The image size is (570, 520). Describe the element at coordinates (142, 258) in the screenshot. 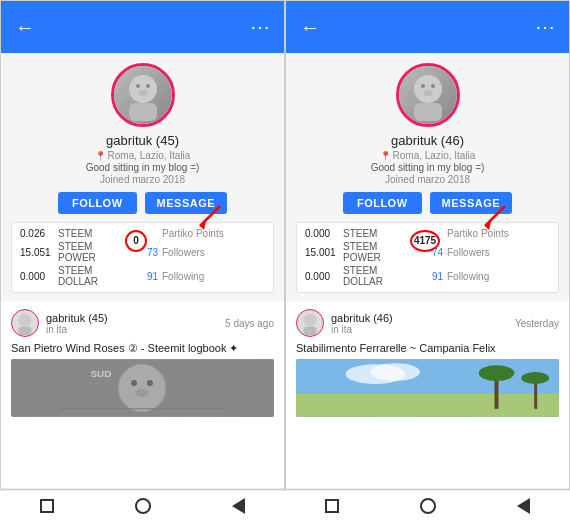

I see `left-stats-box: 0.026 STEEM 0 Partiko Points 15.051 STEE…` at that location.